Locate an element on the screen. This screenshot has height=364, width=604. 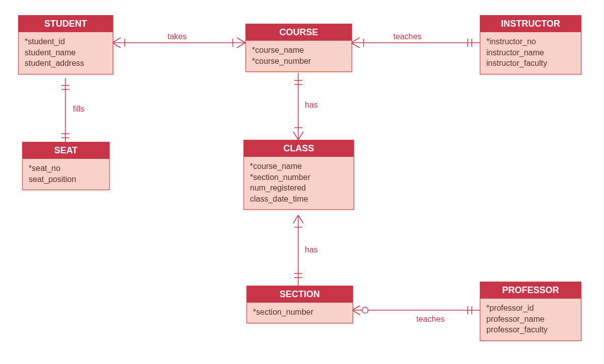
entity-professor: PROFESSOR *professor_id professor_name p… is located at coordinates (531, 311).